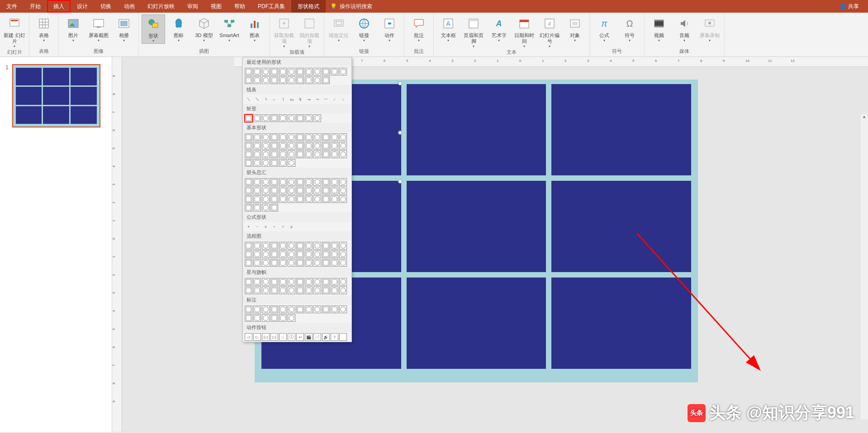  Describe the element at coordinates (630, 29) in the screenshot. I see `ribbon-symbol-button: Ω符号` at that location.